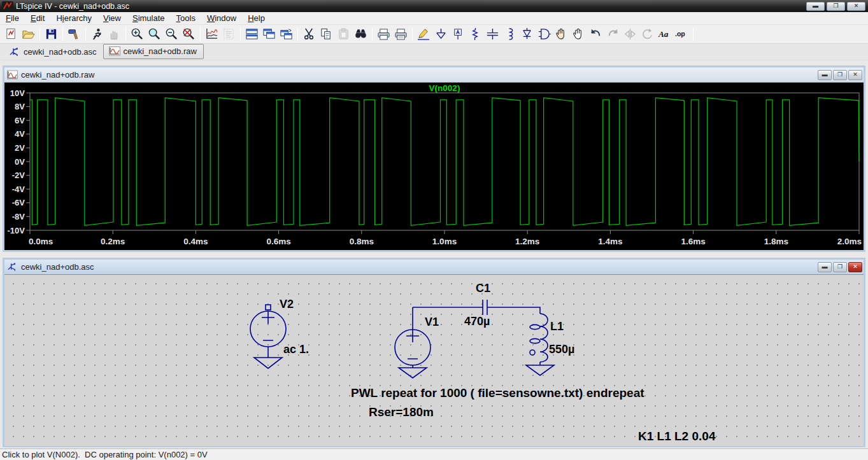 The height and width of the screenshot is (460, 868). Describe the element at coordinates (401, 412) in the screenshot. I see `rser-text: Rser=180m` at that location.